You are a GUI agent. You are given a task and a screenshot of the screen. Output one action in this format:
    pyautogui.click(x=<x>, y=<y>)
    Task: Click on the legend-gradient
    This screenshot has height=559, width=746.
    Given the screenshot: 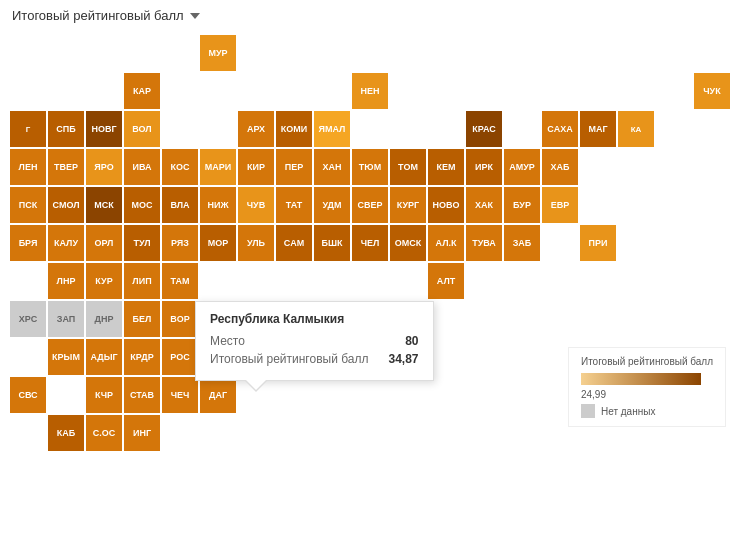 What is the action you would take?
    pyautogui.click(x=641, y=379)
    